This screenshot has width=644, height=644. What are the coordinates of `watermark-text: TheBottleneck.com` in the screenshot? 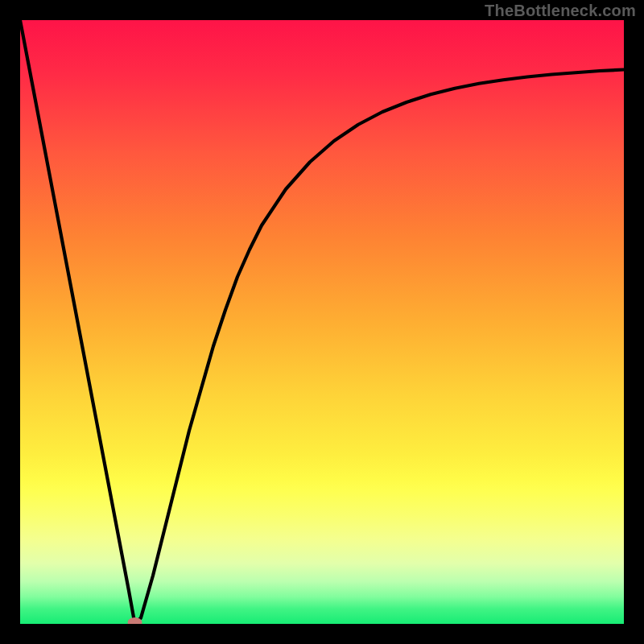 It's located at (560, 11).